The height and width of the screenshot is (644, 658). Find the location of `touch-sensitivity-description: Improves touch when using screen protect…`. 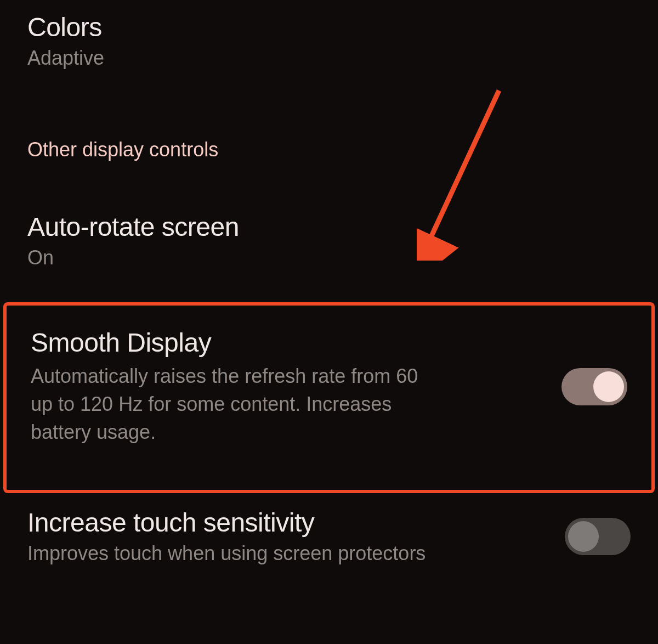

touch-sensitivity-description: Improves touch when using screen protect… is located at coordinates (226, 553).